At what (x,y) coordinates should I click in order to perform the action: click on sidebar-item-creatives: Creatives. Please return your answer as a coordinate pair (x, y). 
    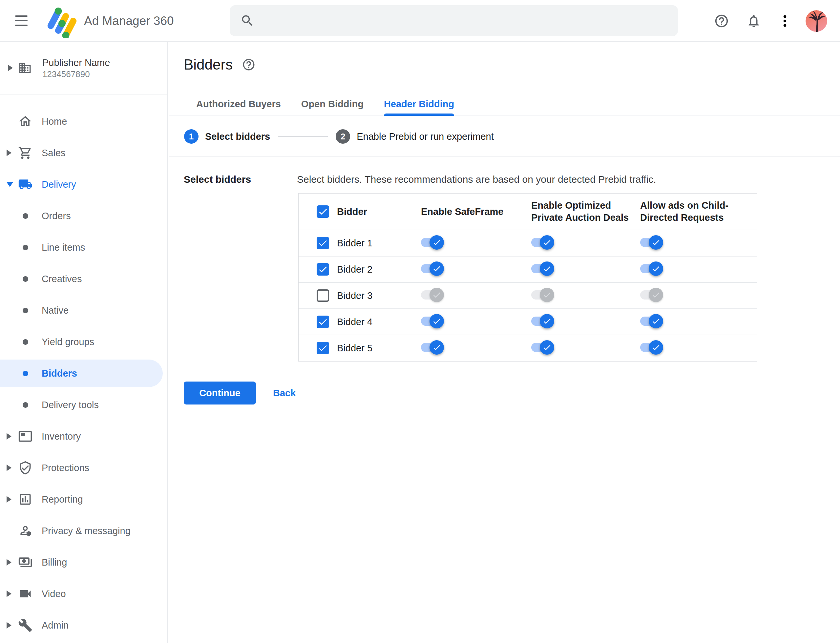
    Looking at the image, I should click on (84, 279).